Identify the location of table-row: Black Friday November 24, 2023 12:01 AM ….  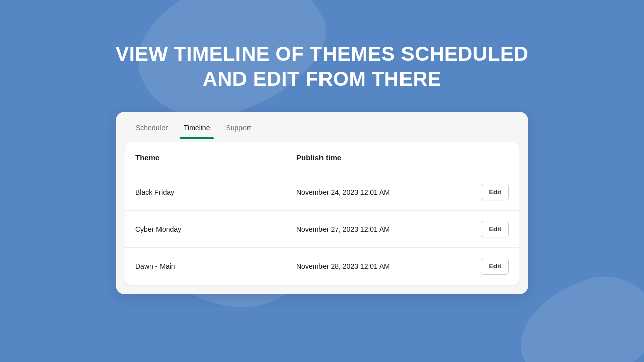
(322, 192).